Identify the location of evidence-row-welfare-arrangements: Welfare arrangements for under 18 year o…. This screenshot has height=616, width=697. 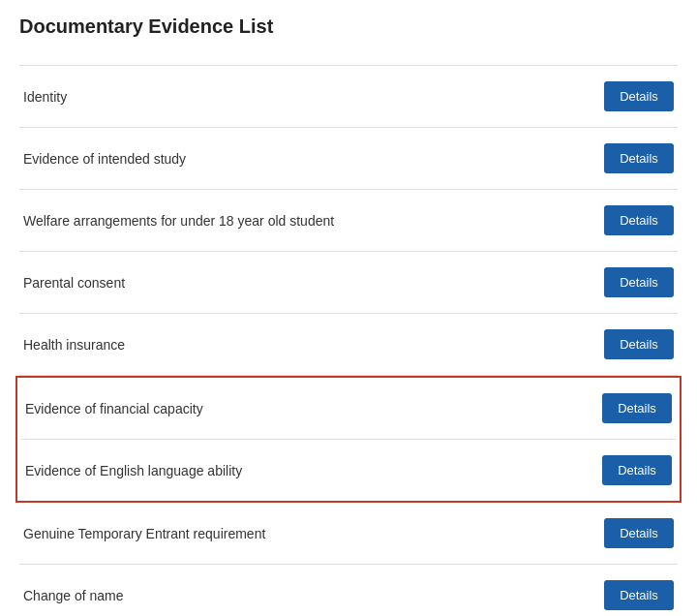
(348, 221).